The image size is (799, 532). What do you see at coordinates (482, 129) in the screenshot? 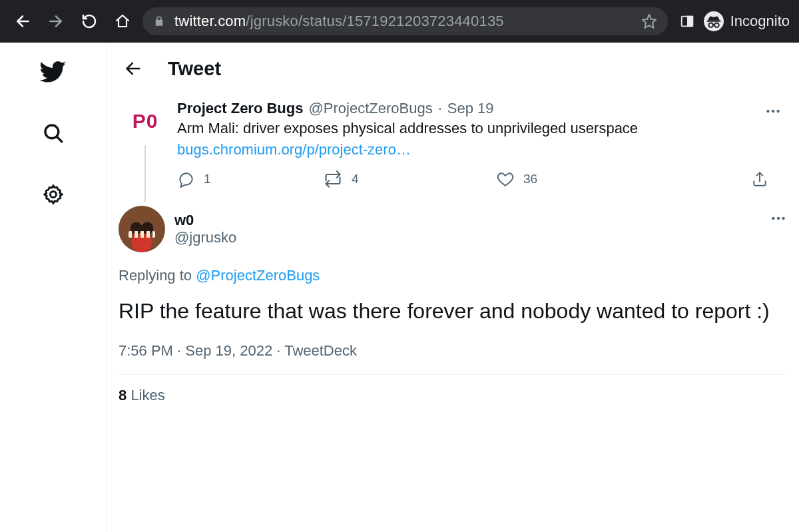
I see `parent-tweet-text: Arm Mali: driver exposes physical addres…` at bounding box center [482, 129].